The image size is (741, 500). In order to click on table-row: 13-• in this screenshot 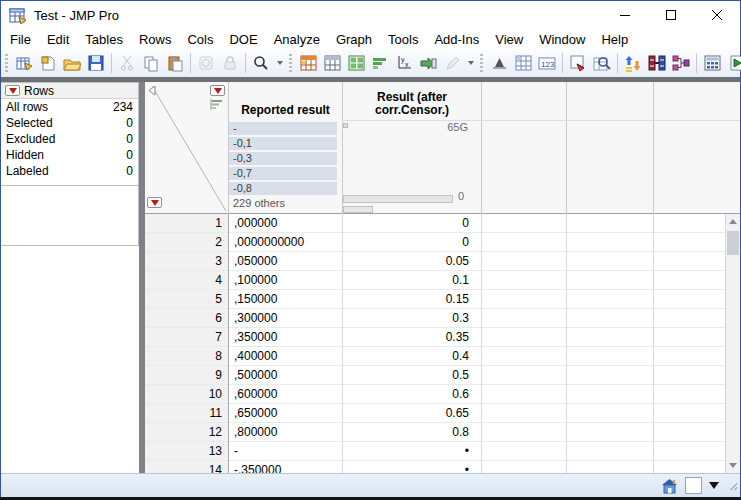, I will do `click(442, 452)`.